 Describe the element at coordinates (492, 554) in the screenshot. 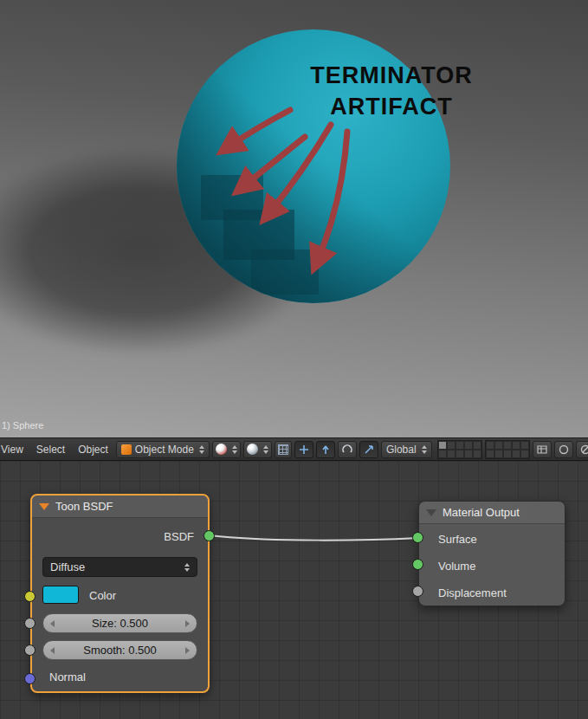

I see `node-material-output: Material Output Surface Volume Displacem…` at that location.